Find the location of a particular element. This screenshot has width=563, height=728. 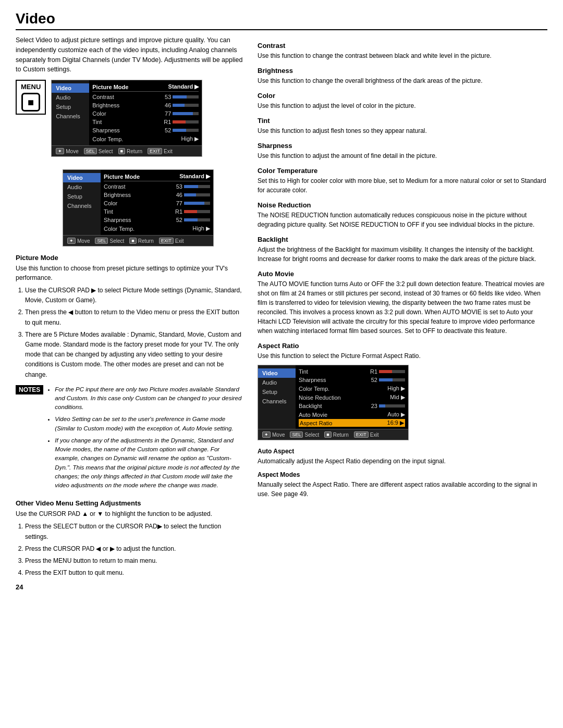

menu-header-label-2: Picture Mode is located at coordinates (122, 177).